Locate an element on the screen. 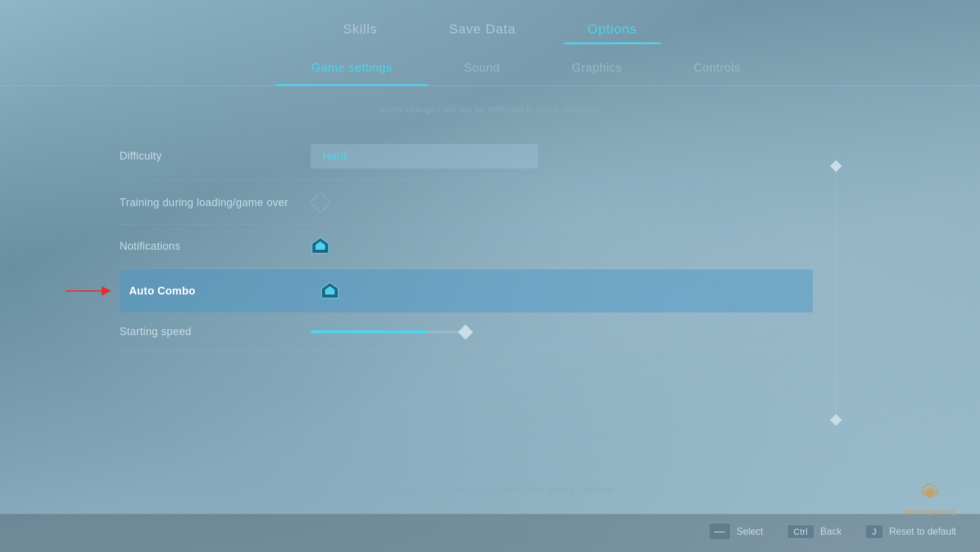 This screenshot has width=980, height=552. notifications-control is located at coordinates (320, 246).